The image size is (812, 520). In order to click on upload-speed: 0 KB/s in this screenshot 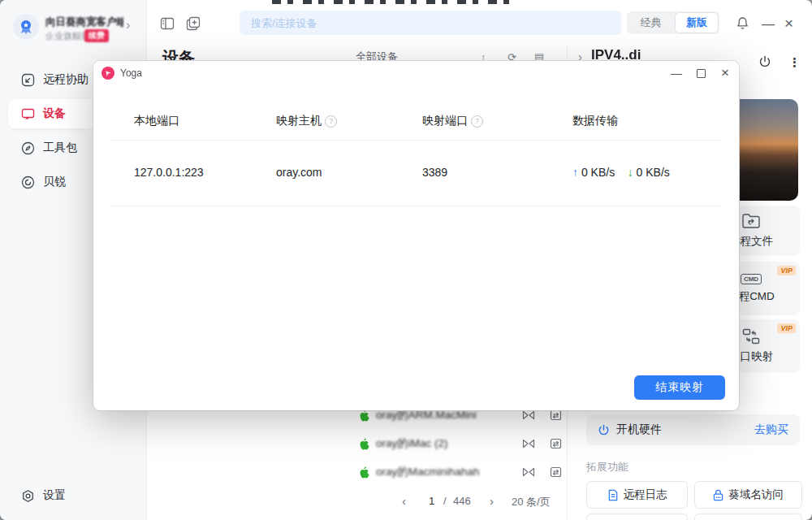, I will do `click(598, 172)`.